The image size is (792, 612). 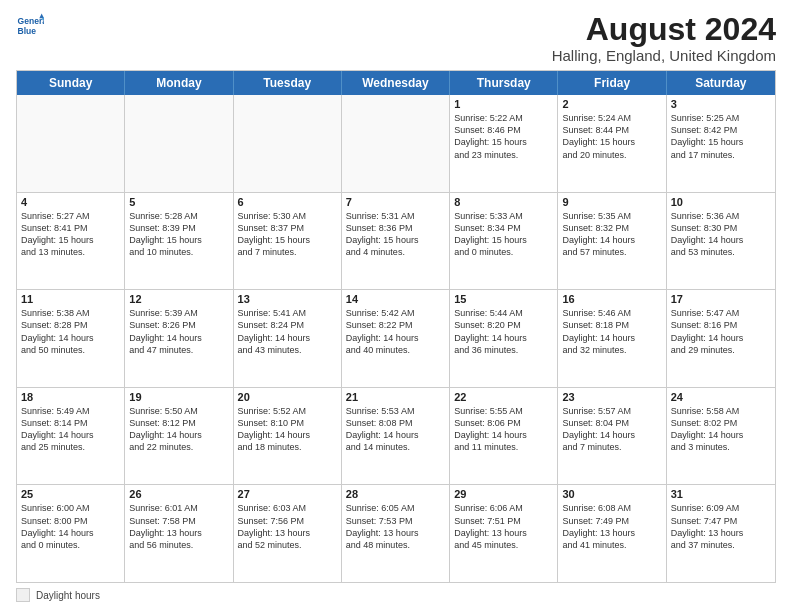 I want to click on cell-info-27: Sunrise: 6:03 AM Sunset: 7:56 PM Dayligh…, so click(x=288, y=526).